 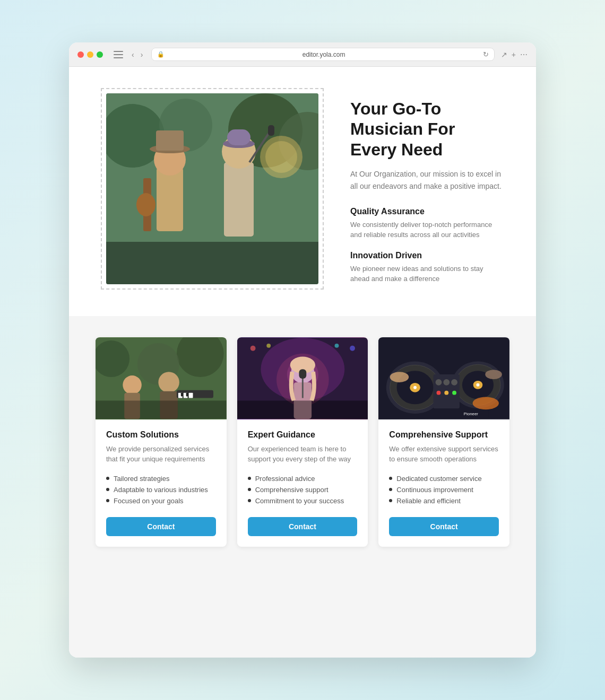 I want to click on svg-text: Pioneer, so click(x=471, y=414).